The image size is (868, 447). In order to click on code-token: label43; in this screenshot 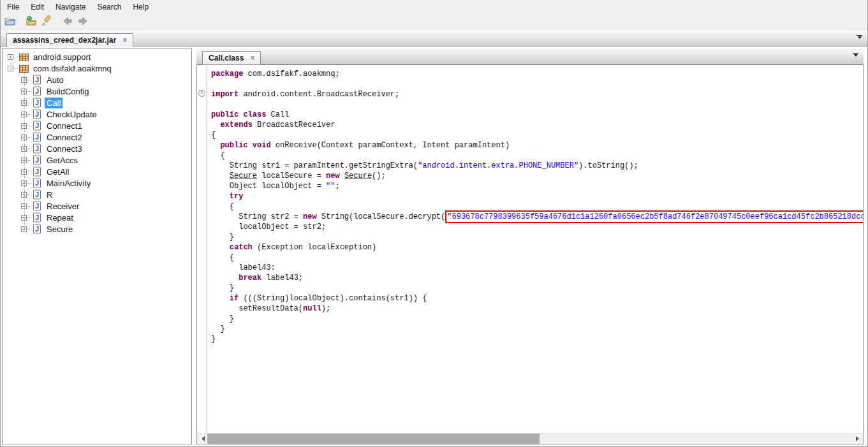, I will do `click(282, 278)`.